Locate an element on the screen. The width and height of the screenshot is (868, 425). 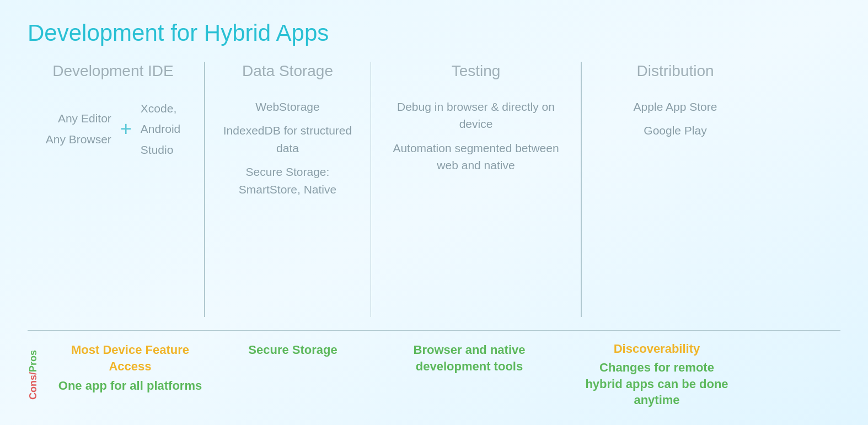
data-storage-column: Data Storage WebStorage IndexedDB for st… is located at coordinates (288, 190).